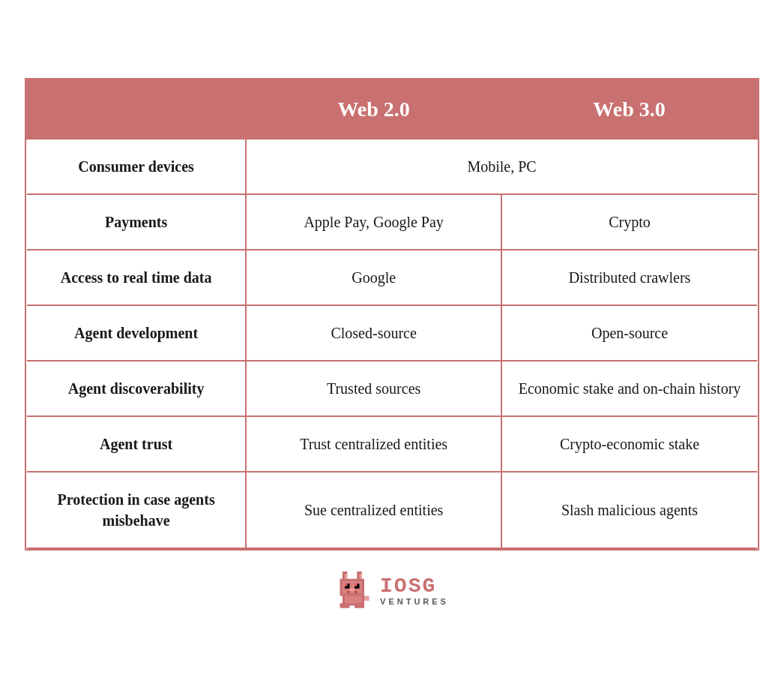  What do you see at coordinates (392, 510) in the screenshot?
I see `table-row: Protection in case agents misbehaveSue c…` at bounding box center [392, 510].